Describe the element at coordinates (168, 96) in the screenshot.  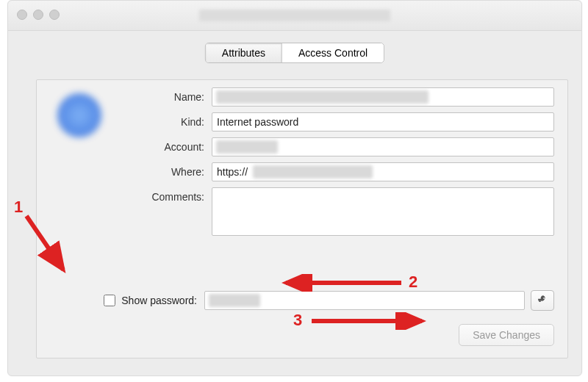
I see `name-label: Name:` at that location.